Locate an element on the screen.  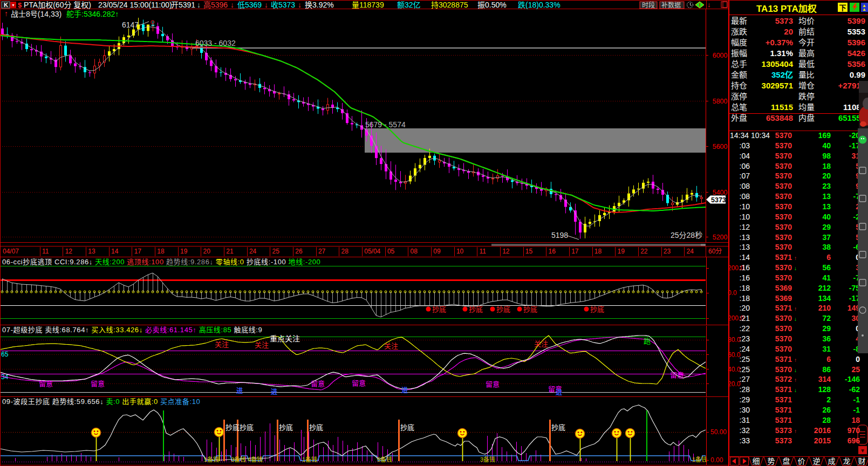
svg-text: 27 is located at coordinates (322, 251).